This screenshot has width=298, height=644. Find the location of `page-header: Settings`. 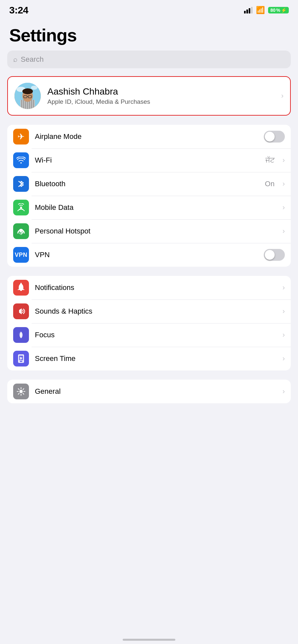

page-header: Settings is located at coordinates (149, 34).